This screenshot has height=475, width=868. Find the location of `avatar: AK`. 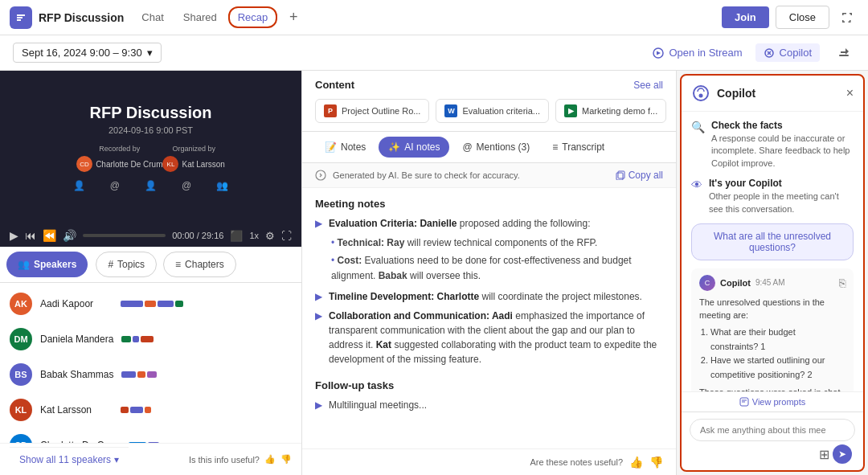

avatar: AK is located at coordinates (21, 304).